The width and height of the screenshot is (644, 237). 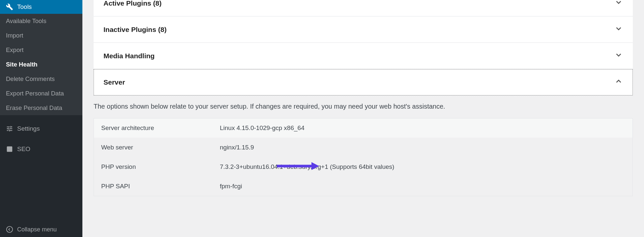 What do you see at coordinates (10, 149) in the screenshot?
I see `yoast-icon` at bounding box center [10, 149].